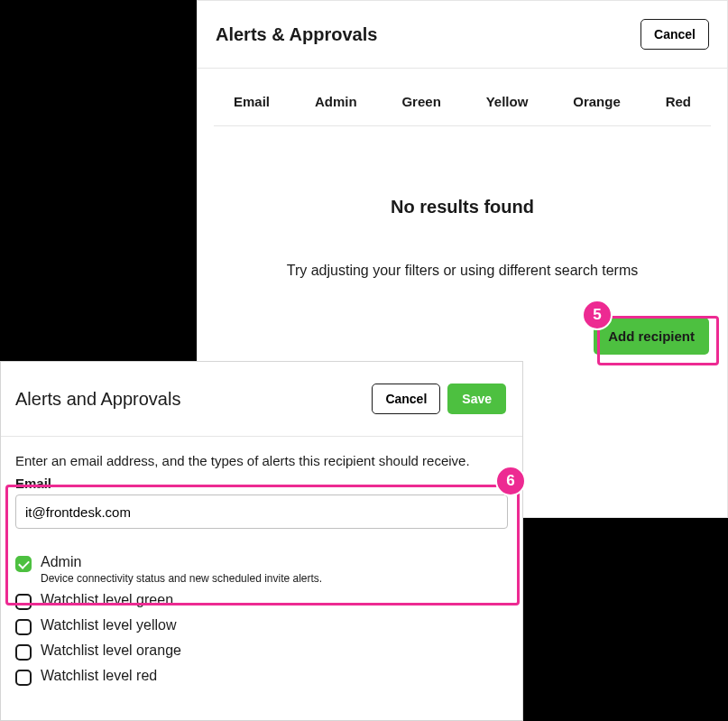  What do you see at coordinates (108, 625) in the screenshot?
I see `option-yellow-label: Watchlist level yellow` at bounding box center [108, 625].